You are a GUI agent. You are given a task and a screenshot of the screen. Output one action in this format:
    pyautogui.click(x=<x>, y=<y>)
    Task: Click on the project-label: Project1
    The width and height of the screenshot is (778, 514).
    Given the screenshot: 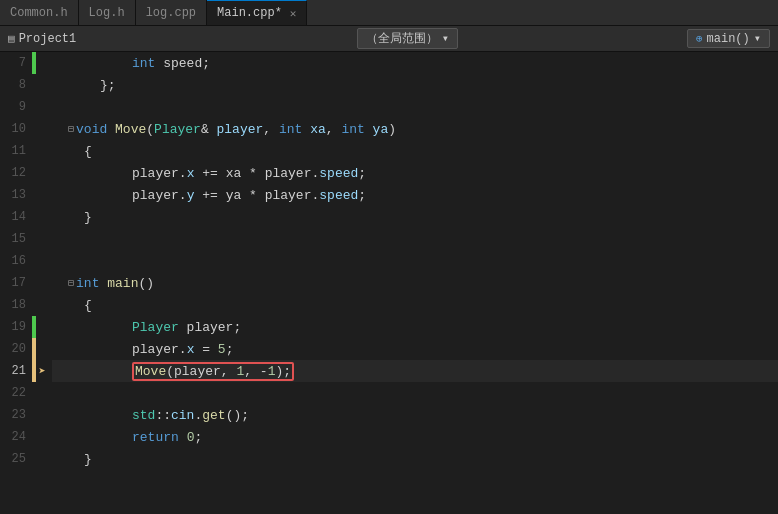 What is the action you would take?
    pyautogui.click(x=48, y=39)
    